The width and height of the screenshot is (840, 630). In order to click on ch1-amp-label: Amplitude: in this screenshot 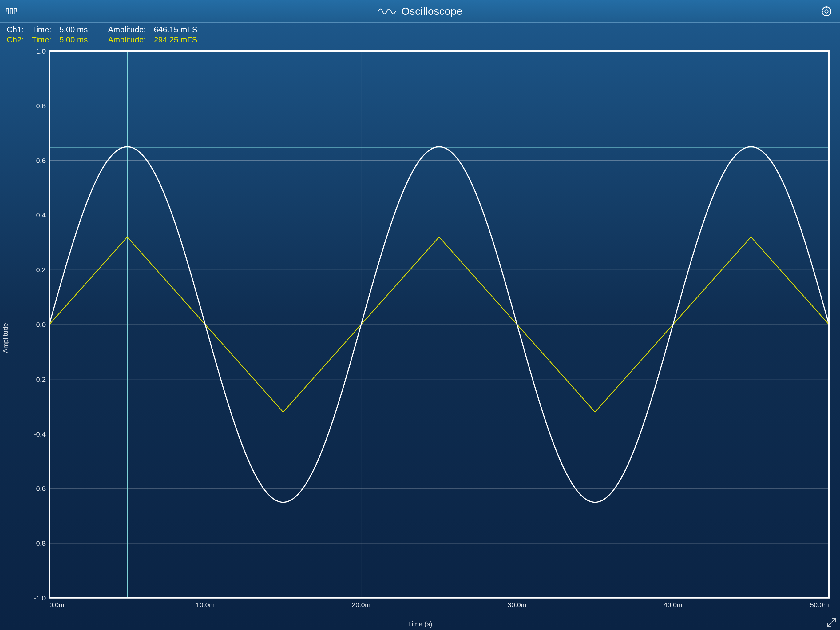, I will do `click(127, 30)`.